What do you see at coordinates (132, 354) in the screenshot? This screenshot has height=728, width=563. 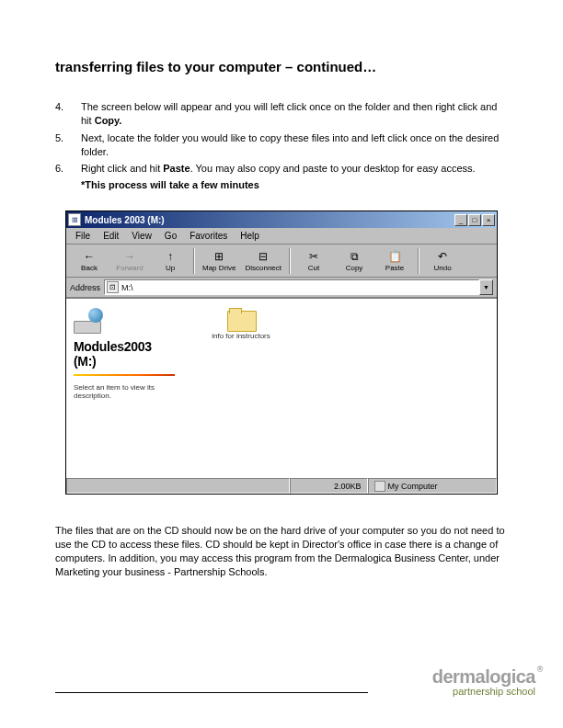 I see `drive-title: Modules2003 (M:)` at bounding box center [132, 354].